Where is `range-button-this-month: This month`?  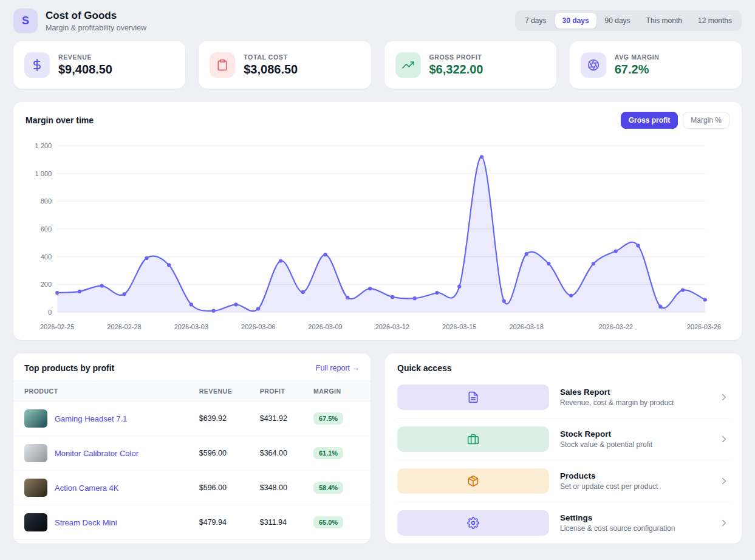 range-button-this-month: This month is located at coordinates (664, 21).